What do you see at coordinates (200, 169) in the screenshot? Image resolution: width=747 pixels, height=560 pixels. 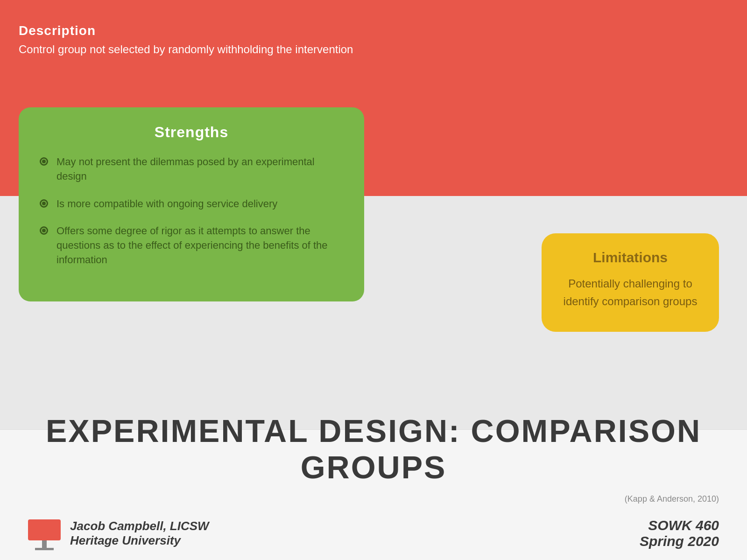 I see `strength-item-1: May not present the dilemmas posed by an…` at bounding box center [200, 169].